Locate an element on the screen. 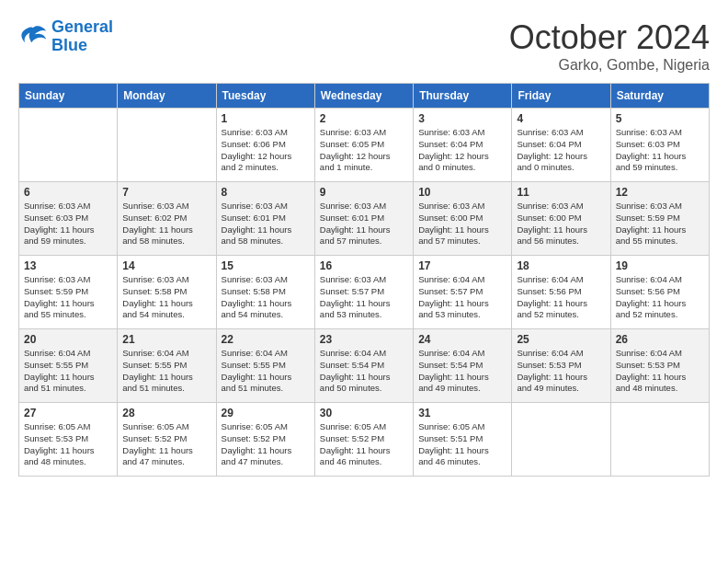  day-number: 27 is located at coordinates (68, 413).